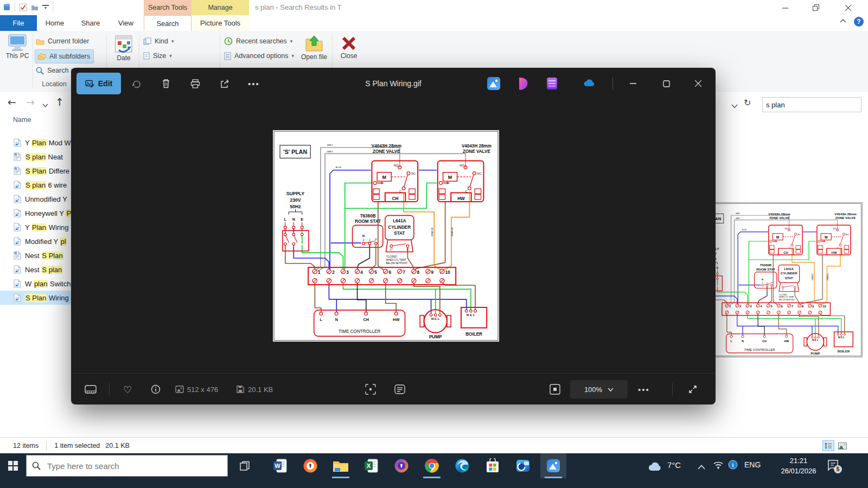 This screenshot has width=868, height=488. I want to click on ribbon-size: Size▾, so click(157, 56).